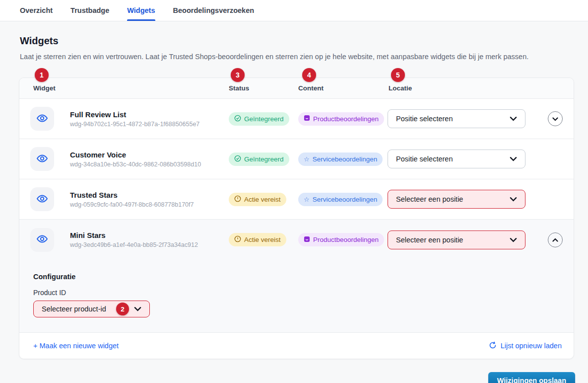 The height and width of the screenshot is (383, 588). What do you see at coordinates (297, 57) in the screenshot?
I see `page-description: Laat je sterren zien en win vertrouwen. …` at bounding box center [297, 57].